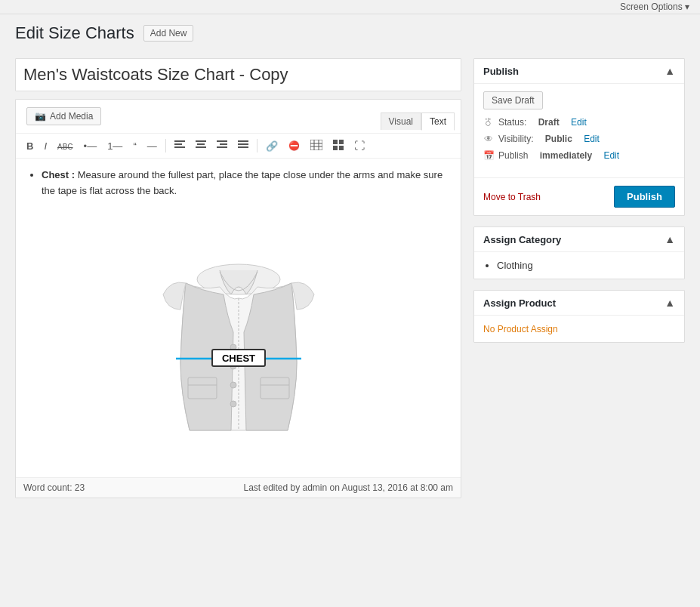 Image resolution: width=700 pixels, height=607 pixels. What do you see at coordinates (579, 137) in the screenshot?
I see `publish-panel: Publish ▲ Save Draft ⛣ Status: Draft Edi…` at bounding box center [579, 137].